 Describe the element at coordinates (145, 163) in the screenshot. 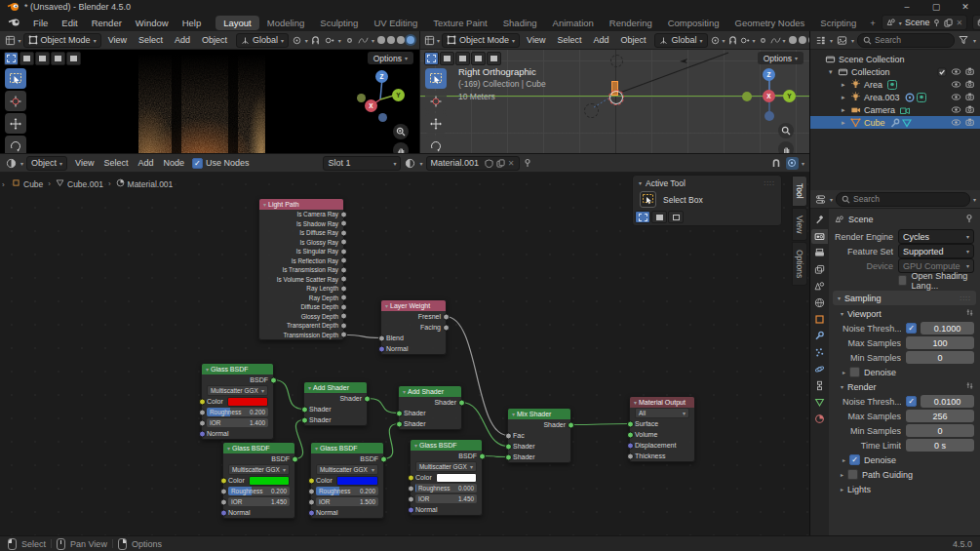

I see `shader-menu-add: Add` at that location.